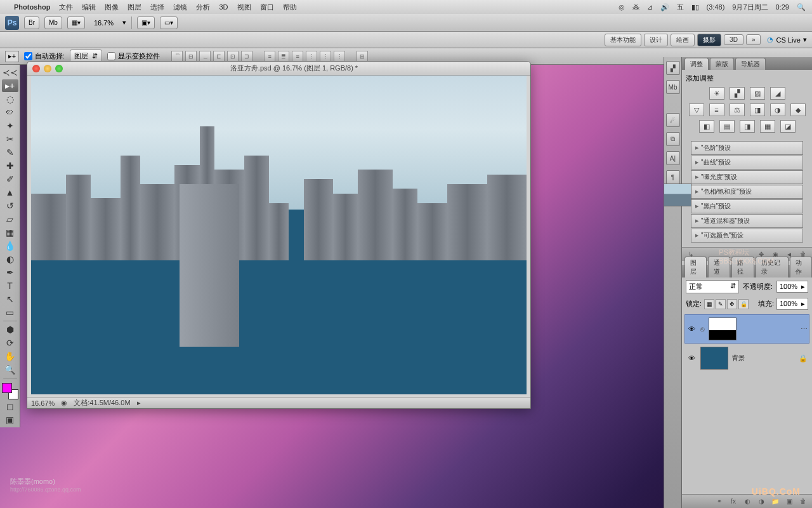 Image resolution: width=812 pixels, height=508 pixels. What do you see at coordinates (787, 39) in the screenshot?
I see `cs-live: ◔ CS Live ▾` at bounding box center [787, 39].